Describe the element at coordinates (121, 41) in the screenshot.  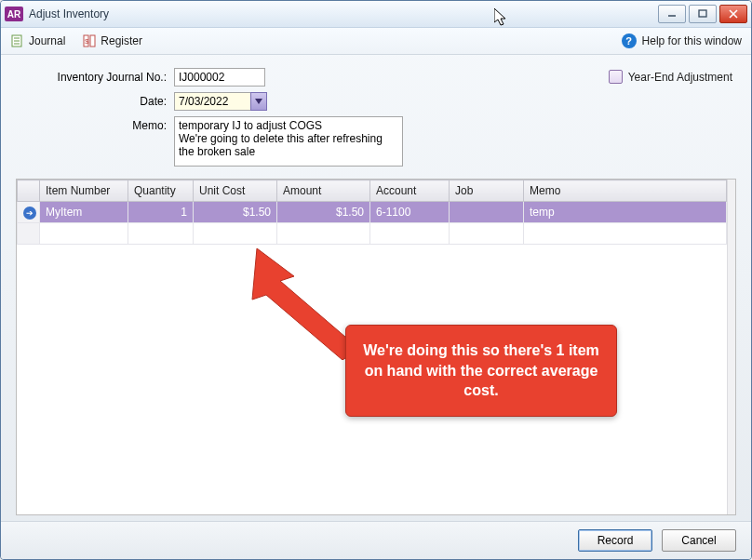
I see `register-label: Register` at that location.